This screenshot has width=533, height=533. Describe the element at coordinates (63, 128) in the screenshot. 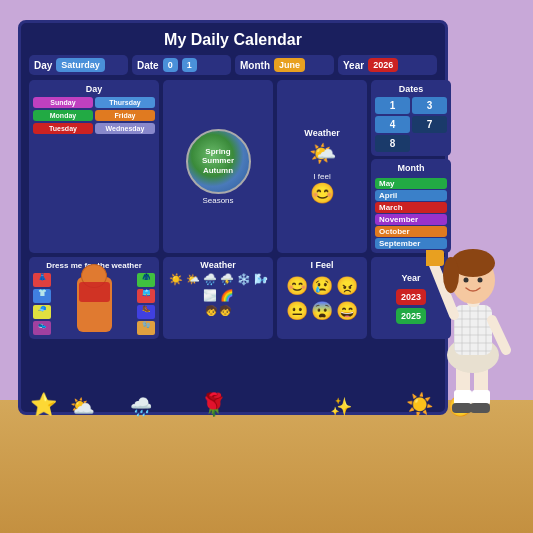

I see `day-tuesday: Tuesday` at that location.